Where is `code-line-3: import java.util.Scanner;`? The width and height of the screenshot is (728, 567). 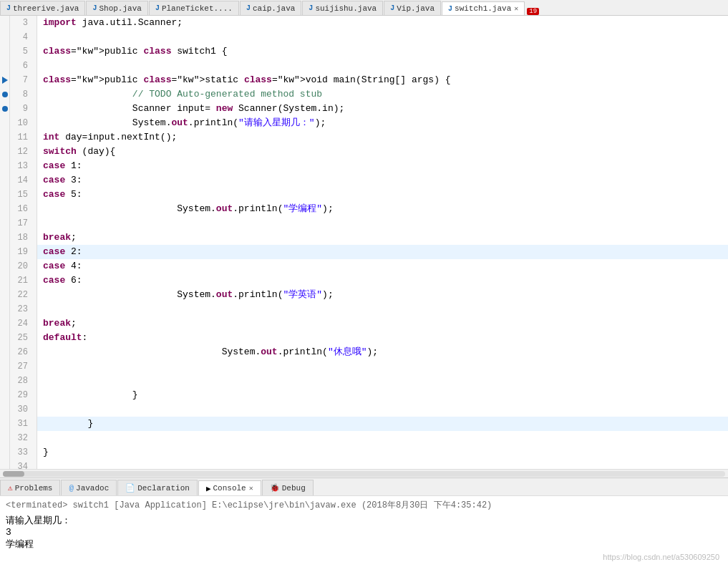 code-line-3: import java.util.Scanner; is located at coordinates (382, 23).